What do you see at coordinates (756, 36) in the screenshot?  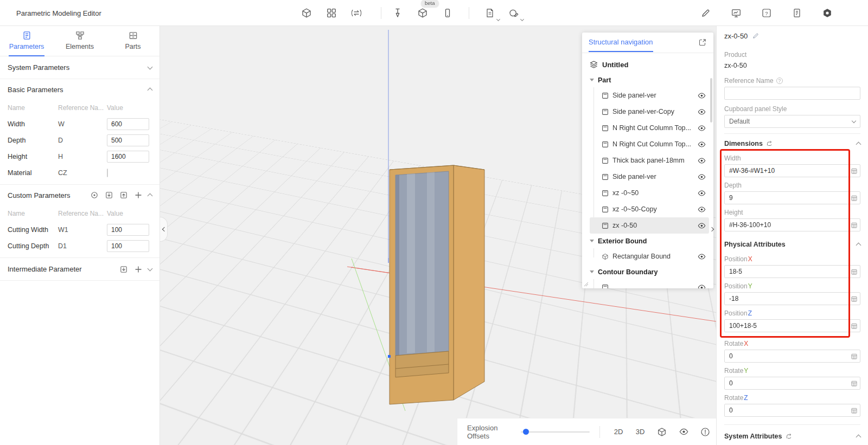 I see `rename-pencil-icon` at bounding box center [756, 36].